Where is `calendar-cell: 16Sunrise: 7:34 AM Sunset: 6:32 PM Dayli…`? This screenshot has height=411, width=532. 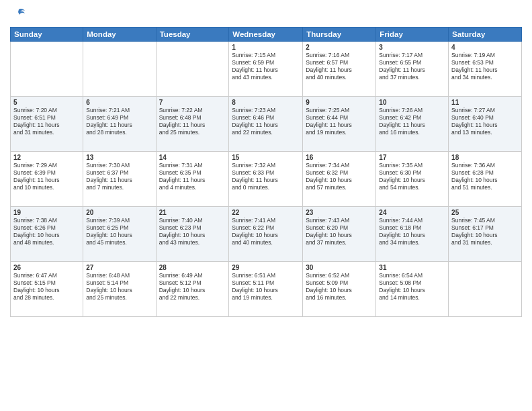
calendar-cell: 16Sunrise: 7:34 AM Sunset: 6:32 PM Dayli… is located at coordinates (340, 179).